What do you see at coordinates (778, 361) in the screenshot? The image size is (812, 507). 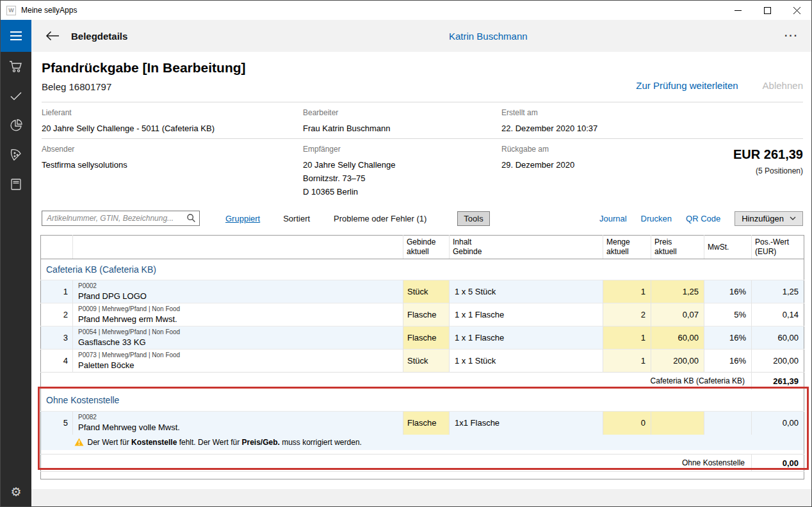 I see `wert-cell: 200,00` at bounding box center [778, 361].